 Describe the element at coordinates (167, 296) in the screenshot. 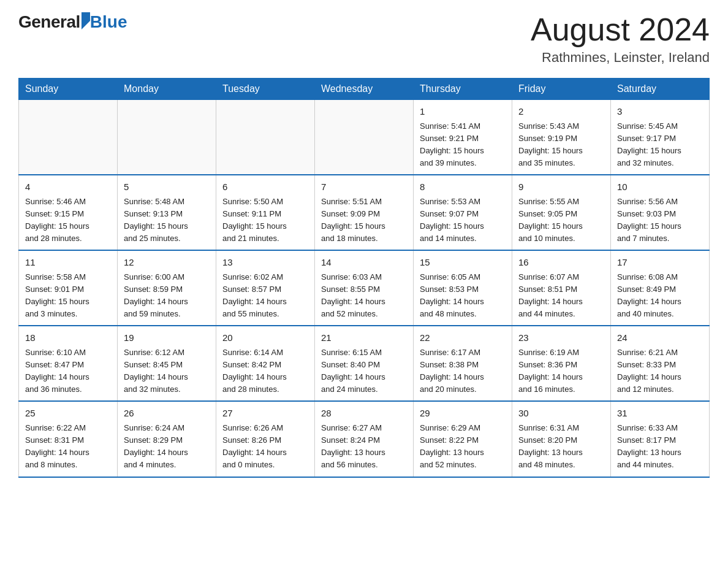

I see `day-info: Sunrise: 6:00 AMSunset: 8:59 PMDaylight:…` at that location.